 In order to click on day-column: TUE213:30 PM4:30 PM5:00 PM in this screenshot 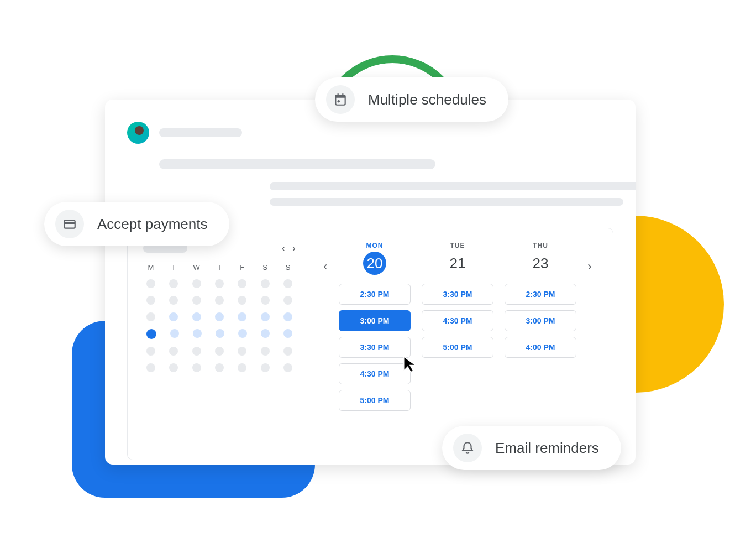, I will do `click(458, 329)`.